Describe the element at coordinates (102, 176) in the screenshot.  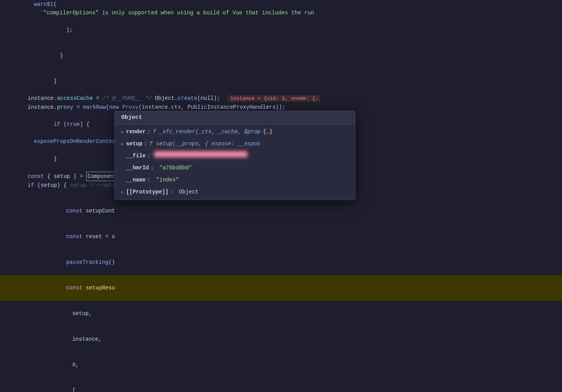
I see `component-box: Component` at that location.